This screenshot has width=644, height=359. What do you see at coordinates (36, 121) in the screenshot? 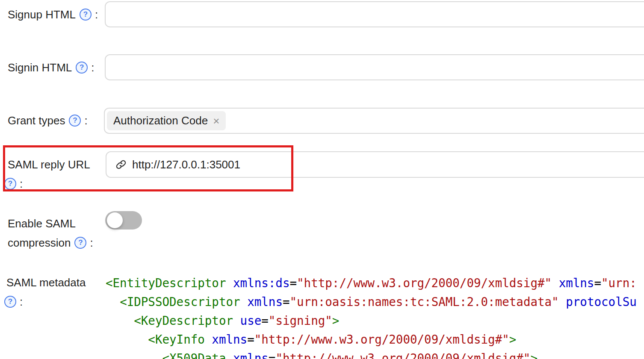
I see `grant-types-label-text: Grant types` at bounding box center [36, 121].